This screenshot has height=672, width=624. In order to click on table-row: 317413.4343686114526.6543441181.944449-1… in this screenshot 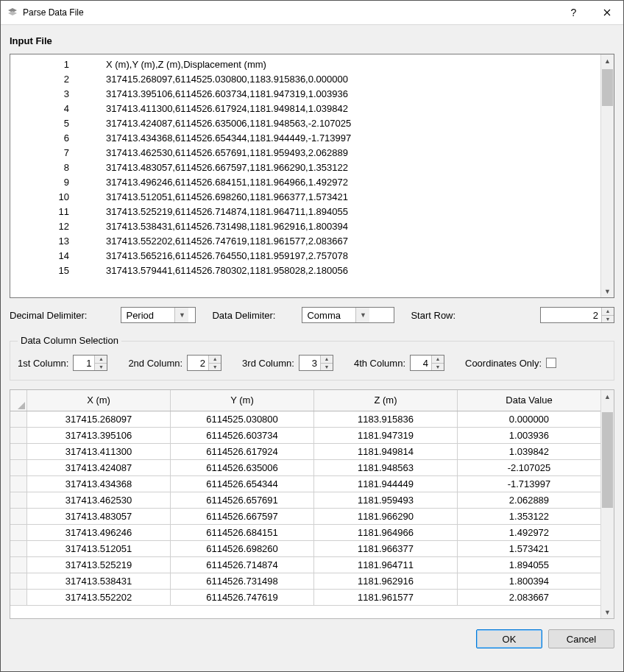, I will do `click(306, 484)`.